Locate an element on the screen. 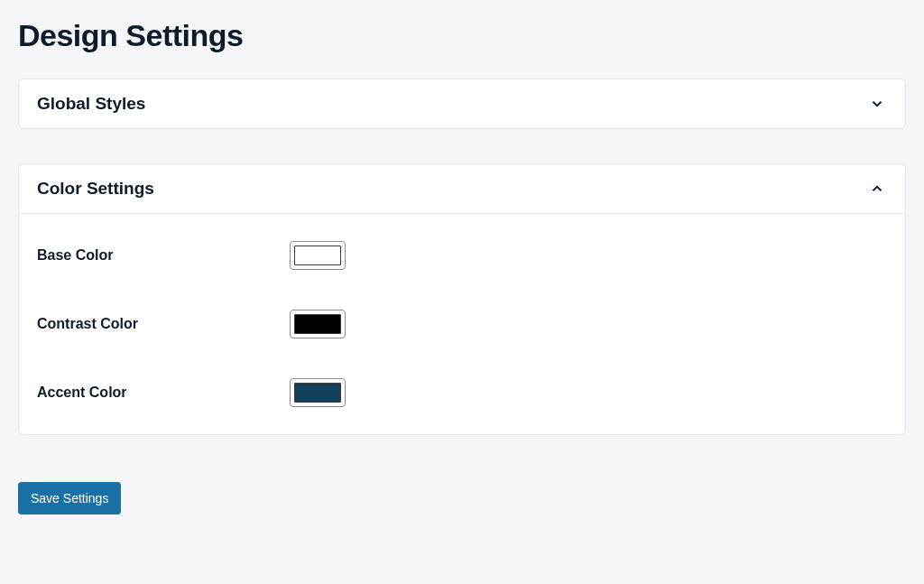 This screenshot has height=584, width=924. base-color-label: Base Color is located at coordinates (163, 255).